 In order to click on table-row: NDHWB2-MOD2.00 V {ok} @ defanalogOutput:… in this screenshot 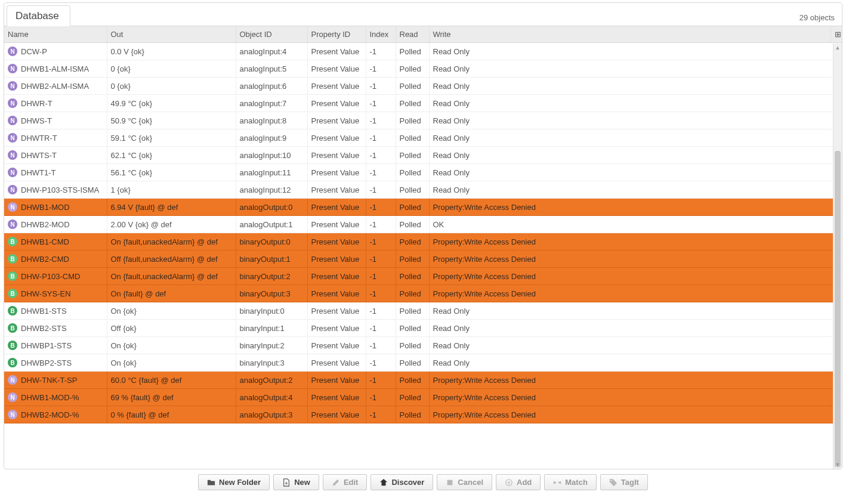, I will do `click(423, 224)`.